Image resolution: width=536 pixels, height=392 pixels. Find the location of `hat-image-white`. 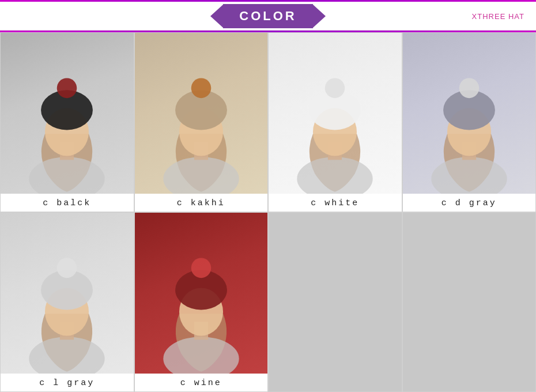

hat-image-white is located at coordinates (335, 113).